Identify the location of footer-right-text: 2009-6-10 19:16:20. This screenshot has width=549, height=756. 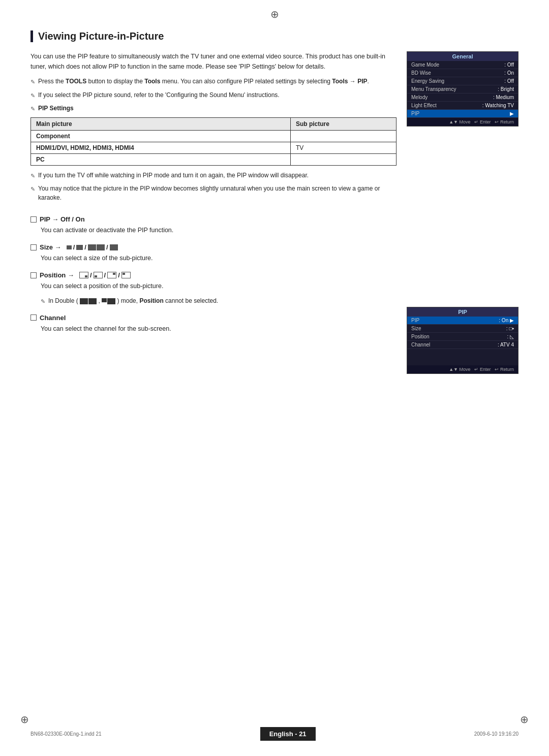
(496, 734).